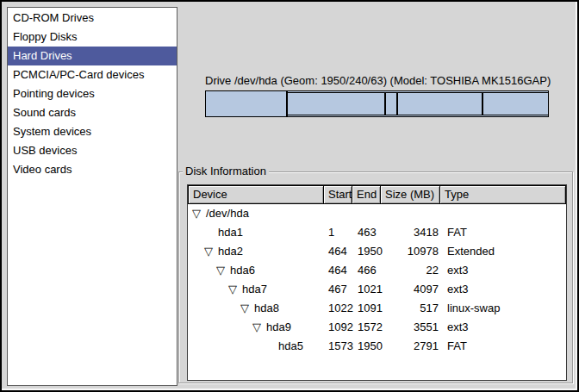  What do you see at coordinates (377, 271) in the screenshot?
I see `table-row-hda6: ▽hda646446622ext3` at bounding box center [377, 271].